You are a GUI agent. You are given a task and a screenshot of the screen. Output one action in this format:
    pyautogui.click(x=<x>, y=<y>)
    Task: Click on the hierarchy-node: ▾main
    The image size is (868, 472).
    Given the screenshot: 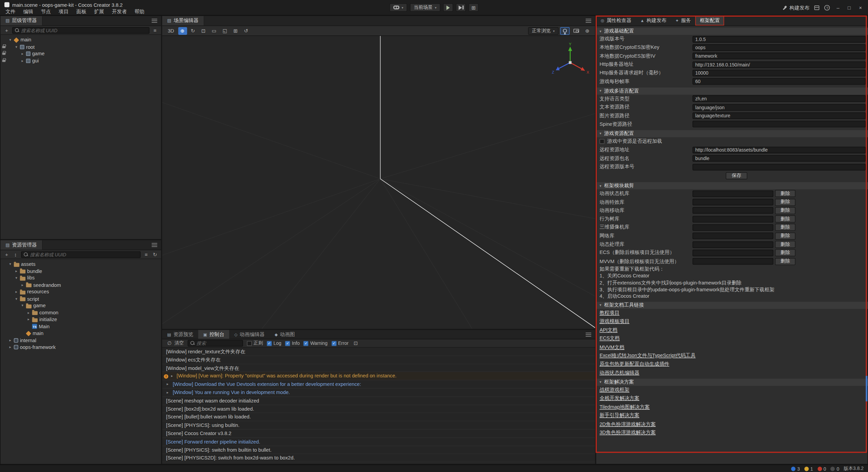 What is the action you would take?
    pyautogui.click(x=81, y=40)
    